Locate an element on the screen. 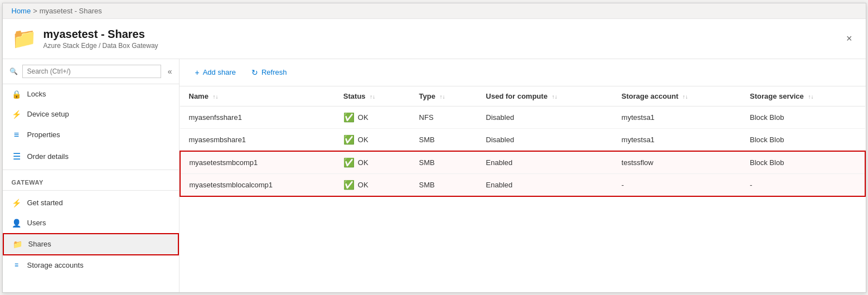  sidebar-item-label: Users is located at coordinates (37, 223).